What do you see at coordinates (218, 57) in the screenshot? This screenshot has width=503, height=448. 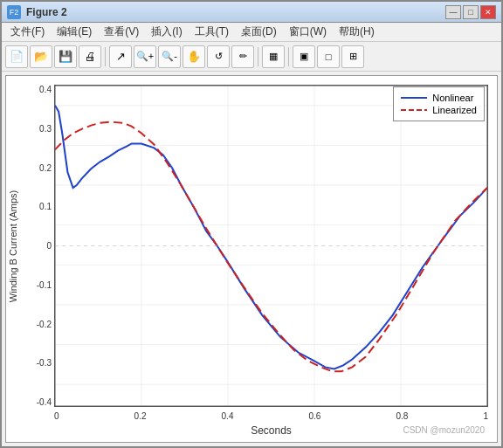 I see `rotate-button: ↺` at bounding box center [218, 57].